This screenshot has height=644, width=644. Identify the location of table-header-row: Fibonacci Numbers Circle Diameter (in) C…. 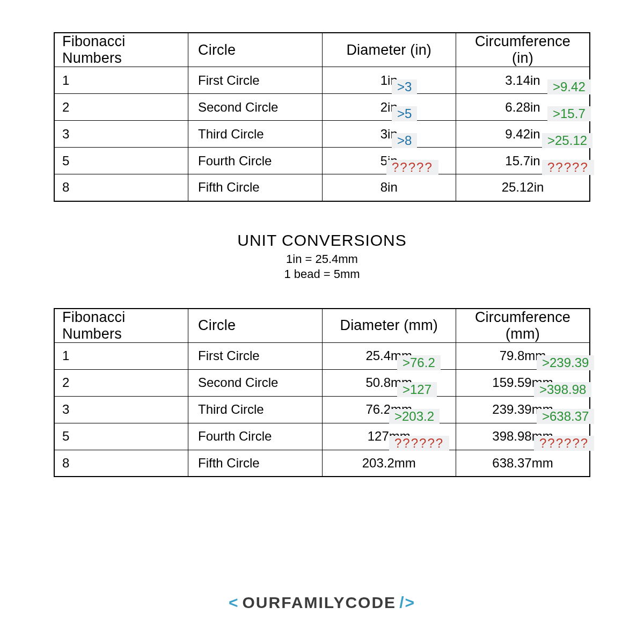
(322, 50).